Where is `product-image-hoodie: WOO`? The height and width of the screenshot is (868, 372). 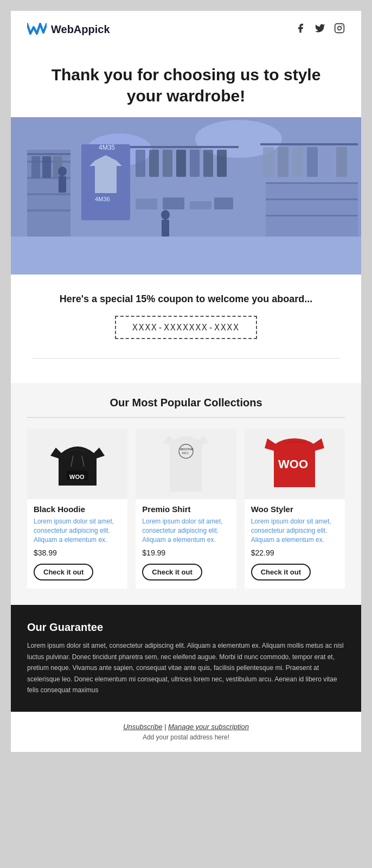 product-image-hoodie: WOO is located at coordinates (77, 464).